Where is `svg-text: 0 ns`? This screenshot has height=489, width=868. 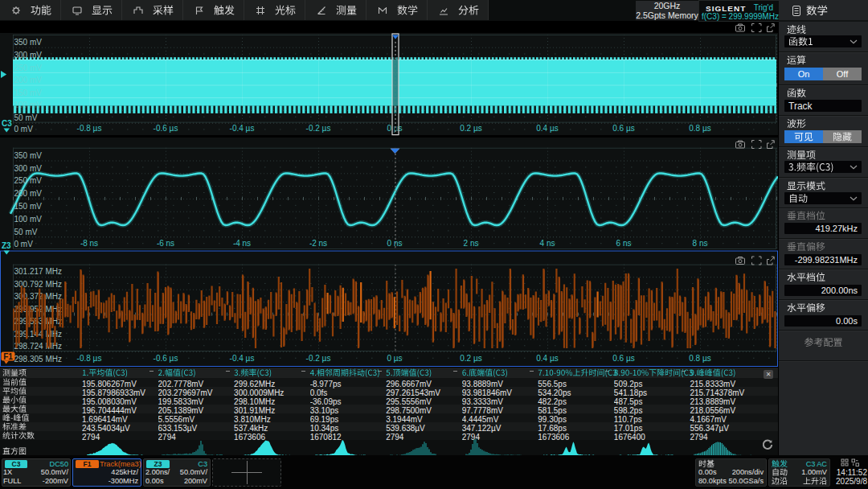
svg-text: 0 ns is located at coordinates (395, 243).